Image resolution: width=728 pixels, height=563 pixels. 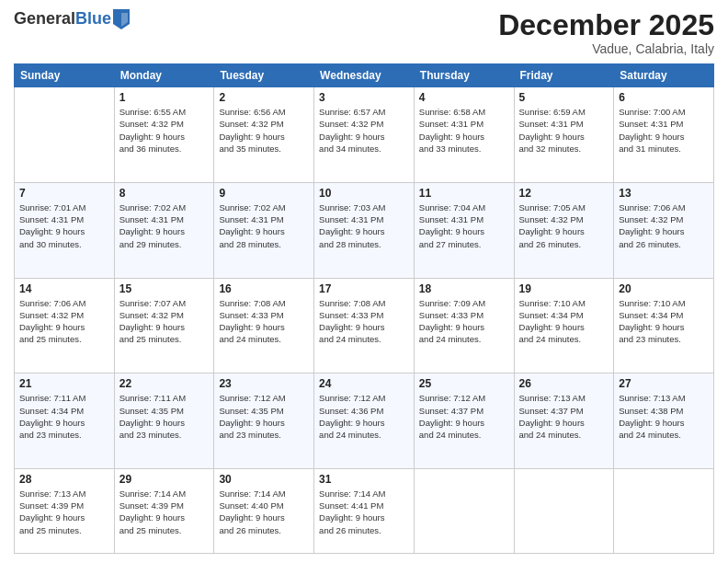 I want to click on logo: GeneralBlue, so click(x=72, y=19).